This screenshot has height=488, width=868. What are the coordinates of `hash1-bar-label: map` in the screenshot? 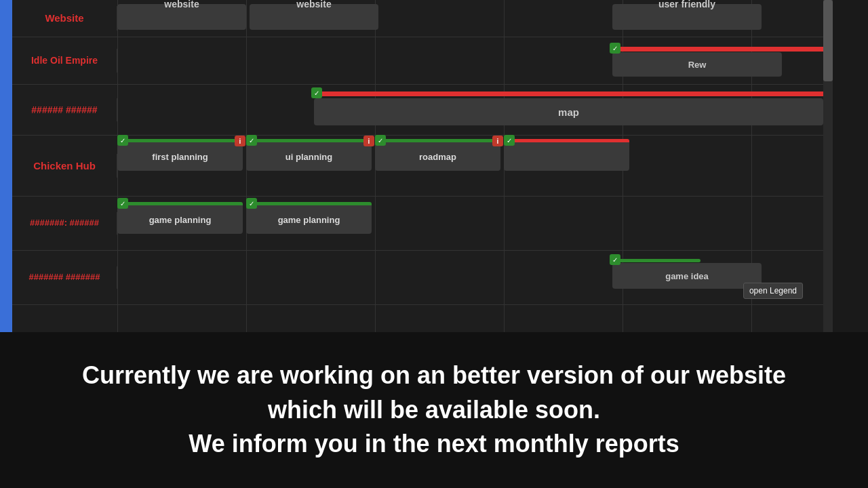 It's located at (568, 113).